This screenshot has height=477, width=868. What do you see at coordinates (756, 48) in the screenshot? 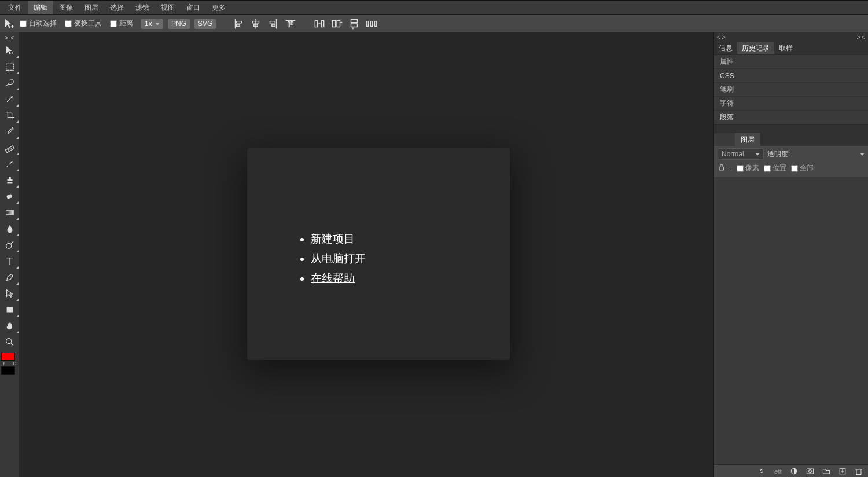
I see `tab-history: 历史记录` at bounding box center [756, 48].